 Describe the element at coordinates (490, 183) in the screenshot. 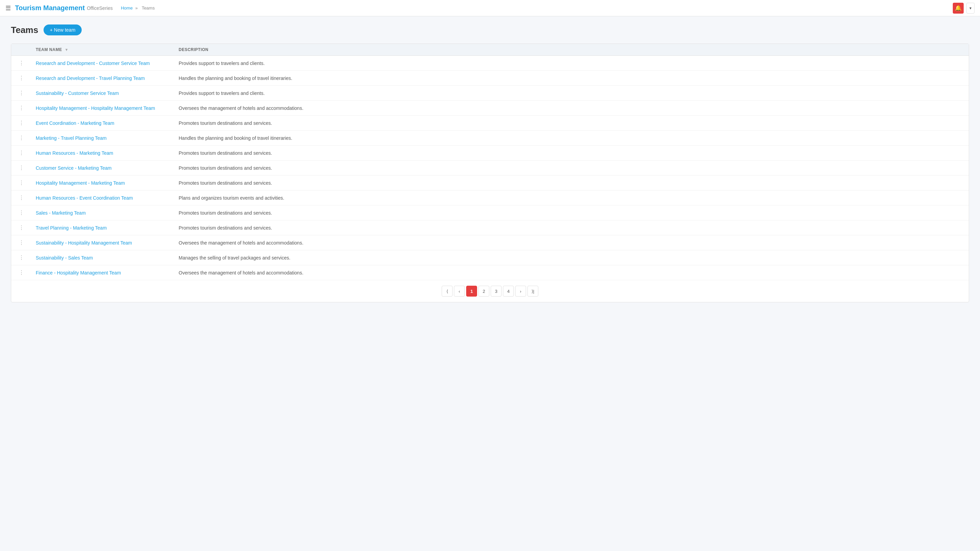

I see `table-row: ⋮Hospitality Management - Marketing Team…` at that location.